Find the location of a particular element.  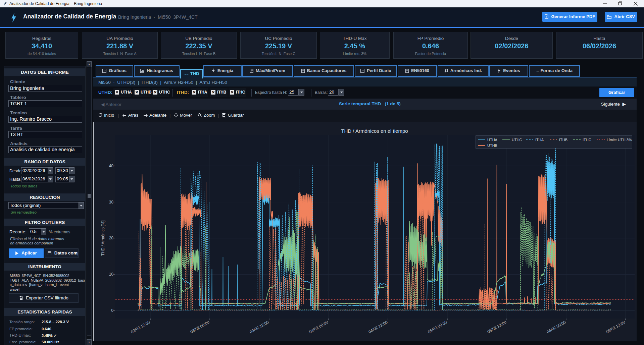

svg-text: ITHA is located at coordinates (540, 140).